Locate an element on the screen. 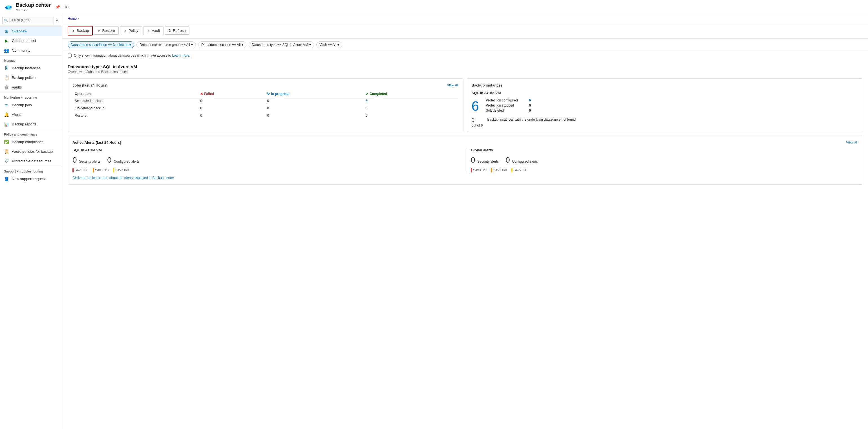  filter-subscription: Datasource subscription == 3 selected ▾ is located at coordinates (101, 45).